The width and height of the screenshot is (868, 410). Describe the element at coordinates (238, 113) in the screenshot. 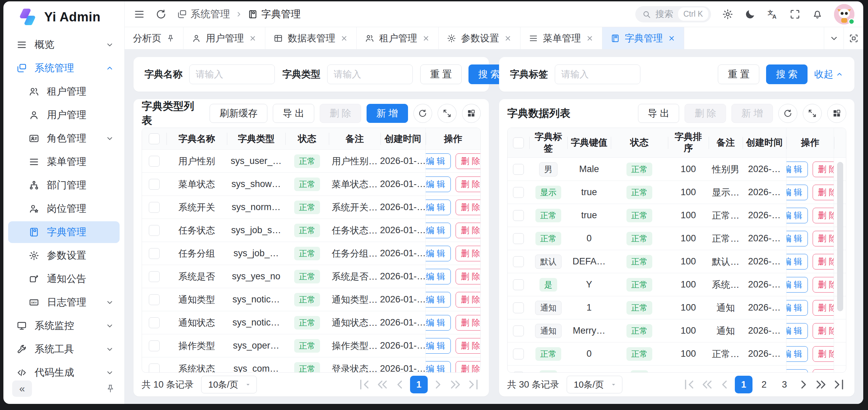

I see `toolbar-button-刷新缓存: 刷新缓存` at that location.